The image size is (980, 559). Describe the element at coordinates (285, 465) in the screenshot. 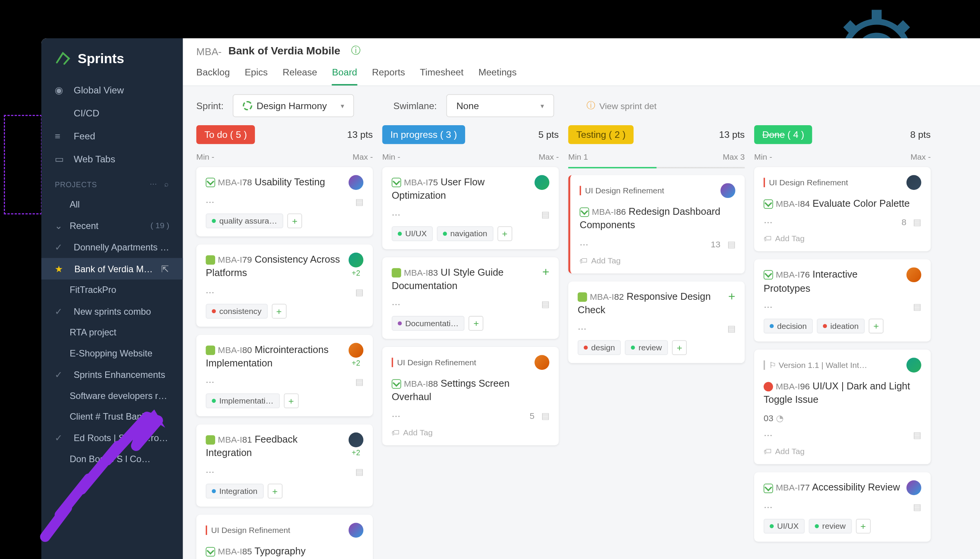

I see `card: MBA-I81 Feedback Integration +2 ⋯▤Integr…` at that location.